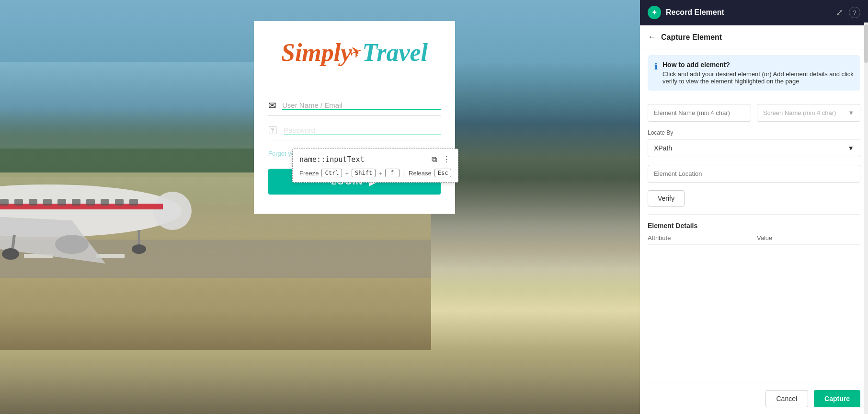  Describe the element at coordinates (839, 12) in the screenshot. I see `collapse-button: ⤢` at that location.